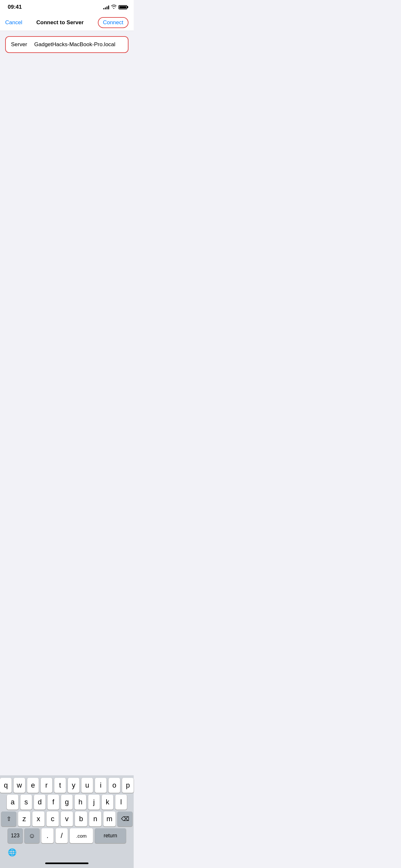  I want to click on page-title: Connect to Server, so click(60, 23).